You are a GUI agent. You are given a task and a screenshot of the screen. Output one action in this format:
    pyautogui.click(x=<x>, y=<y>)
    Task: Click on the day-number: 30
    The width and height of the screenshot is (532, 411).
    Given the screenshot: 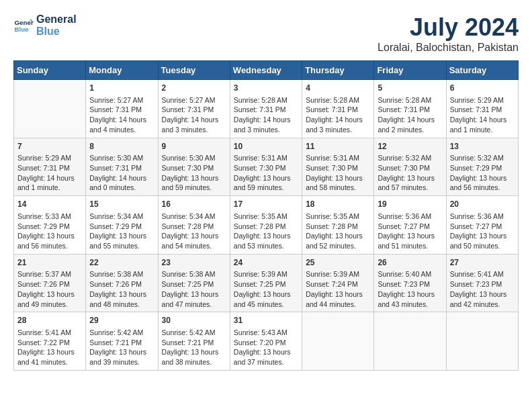 What is the action you would take?
    pyautogui.click(x=194, y=321)
    